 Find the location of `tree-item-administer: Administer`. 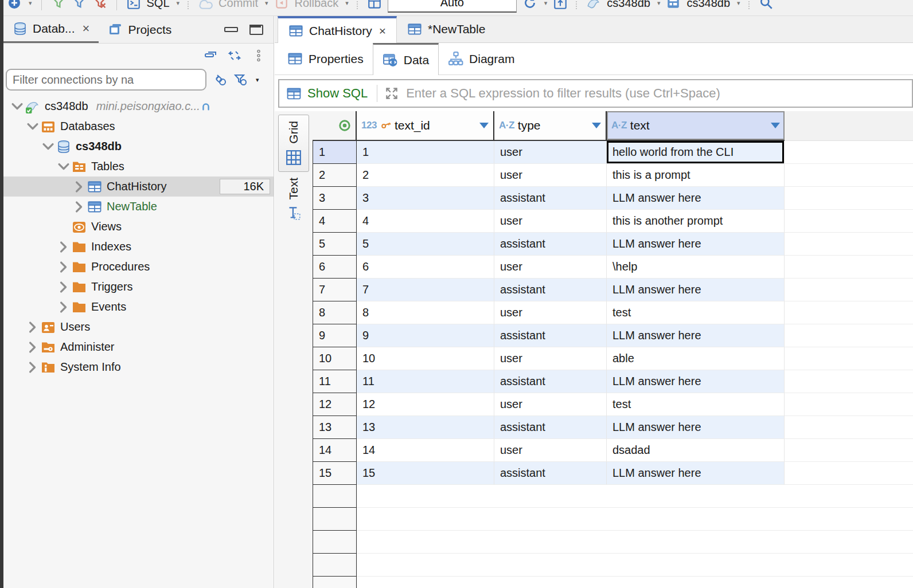

tree-item-administer: Administer is located at coordinates (139, 347).